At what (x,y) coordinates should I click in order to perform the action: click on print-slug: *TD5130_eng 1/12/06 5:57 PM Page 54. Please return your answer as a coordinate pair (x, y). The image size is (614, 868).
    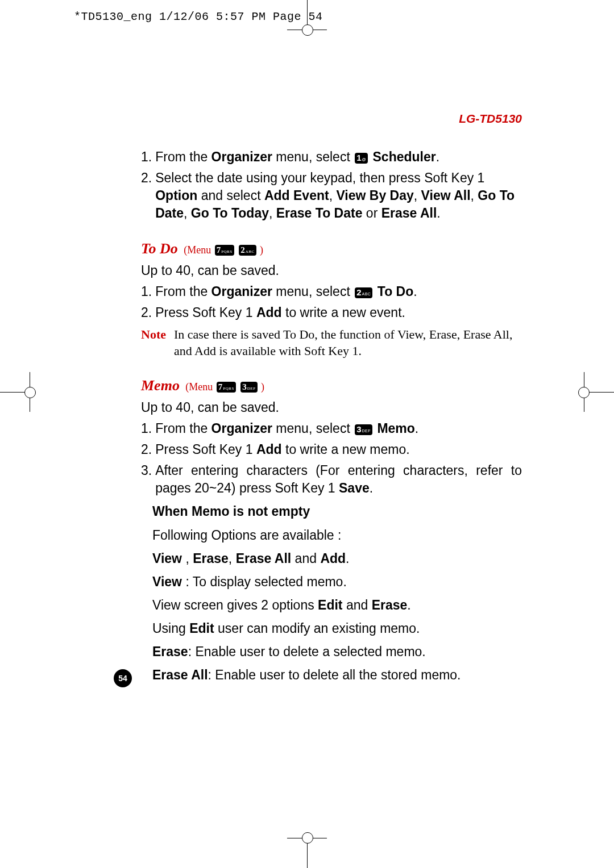
    Looking at the image, I should click on (198, 17).